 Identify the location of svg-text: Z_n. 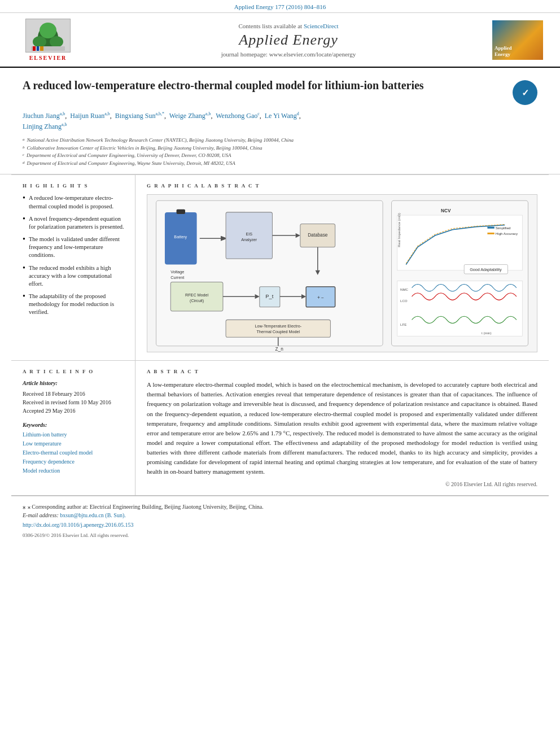
(280, 349).